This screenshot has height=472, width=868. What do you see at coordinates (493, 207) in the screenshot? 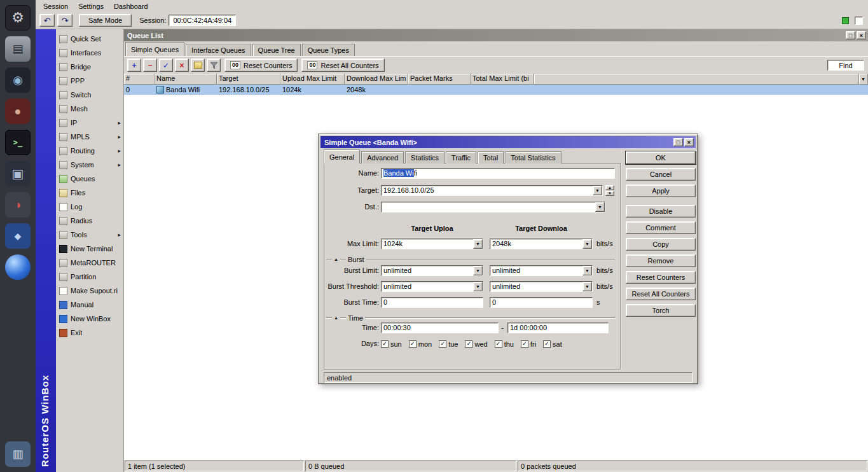
I see `dst-input: ▼` at bounding box center [493, 207].